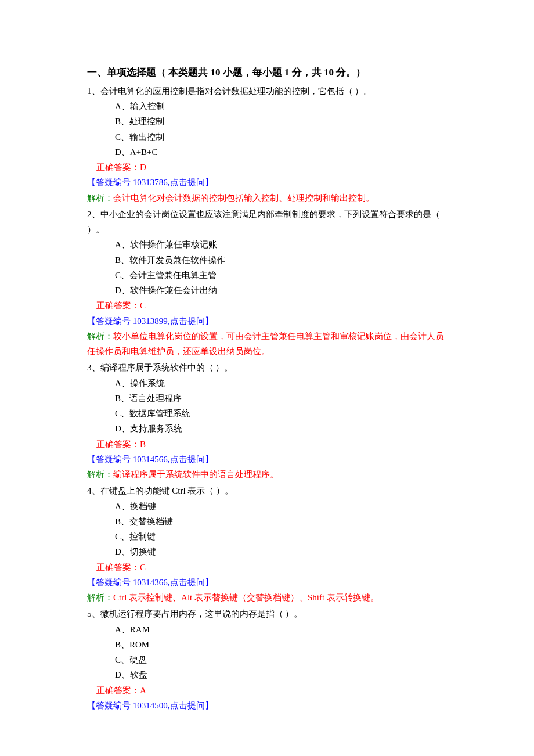 The image size is (534, 756). I want to click on question-option: A、RAM, so click(267, 629).